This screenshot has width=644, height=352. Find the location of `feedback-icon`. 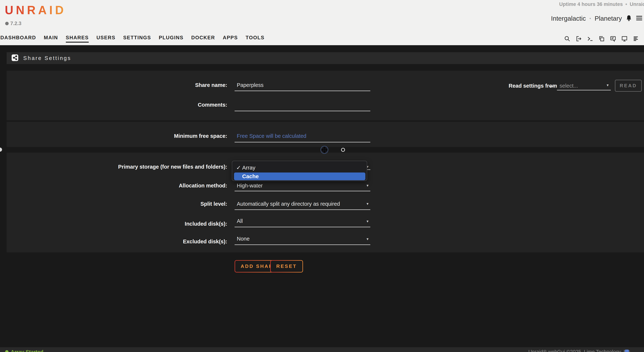

feedback-icon is located at coordinates (613, 39).